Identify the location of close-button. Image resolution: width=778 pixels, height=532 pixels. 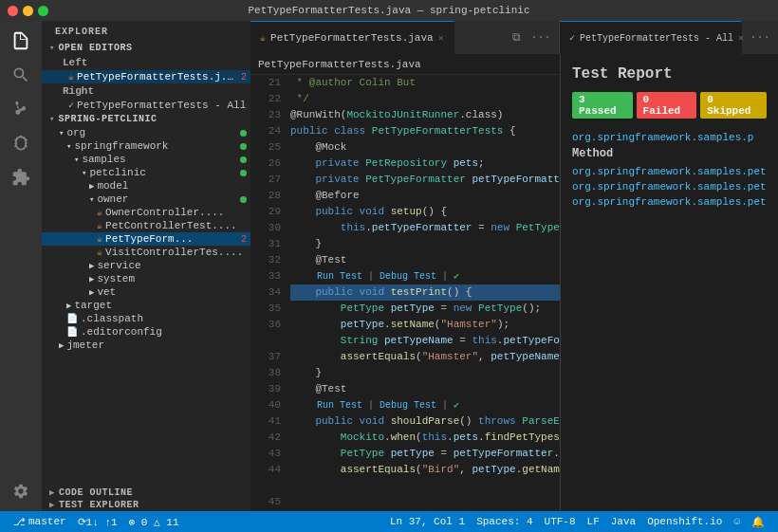
(13, 11).